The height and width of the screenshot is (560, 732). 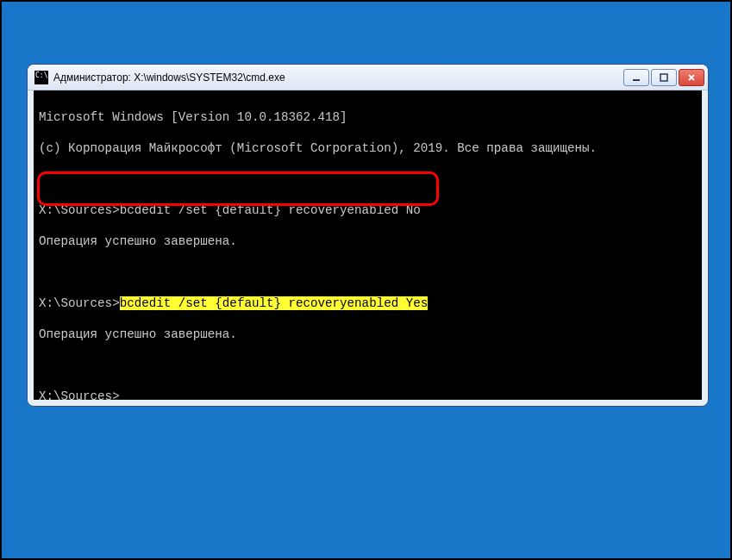 What do you see at coordinates (274, 303) in the screenshot?
I see `command-2-highlighted: bcdedit /set {default} recoveryenabled Y…` at bounding box center [274, 303].